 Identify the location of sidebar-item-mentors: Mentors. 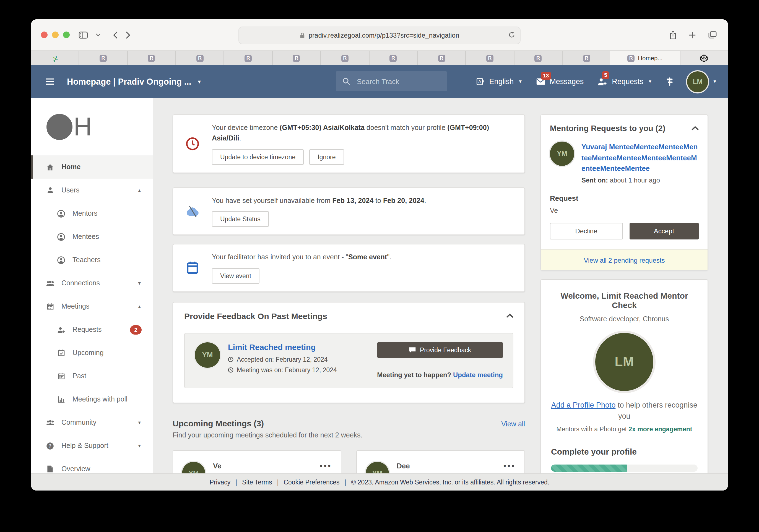
(92, 213).